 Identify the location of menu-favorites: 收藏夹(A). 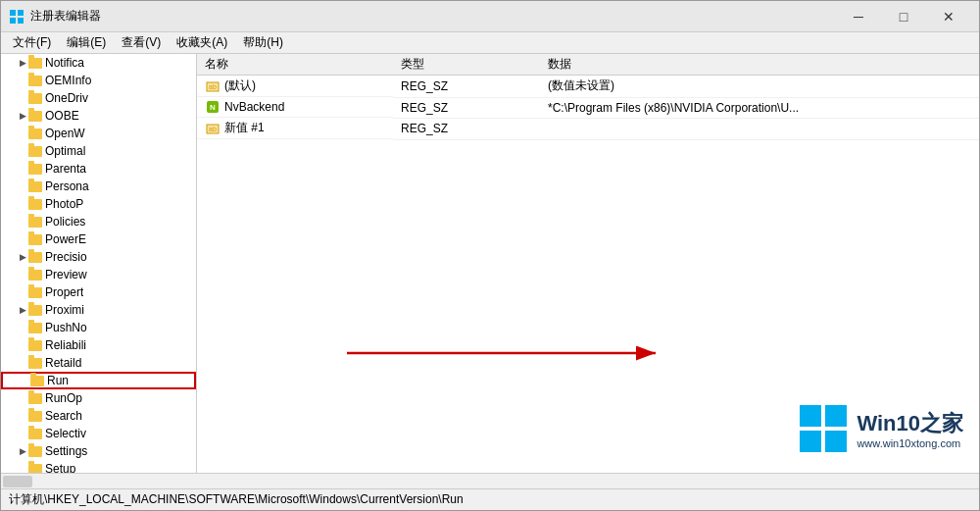
(202, 43).